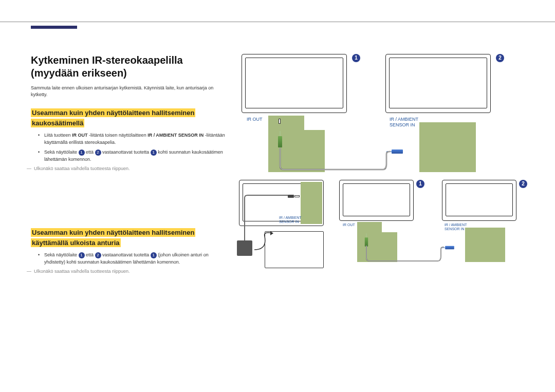 The height and width of the screenshot is (392, 555). What do you see at coordinates (133, 156) in the screenshot?
I see `section1-bullet2: Sekä näyttölaite 1 että 2 vastaanottavat…` at bounding box center [133, 156].